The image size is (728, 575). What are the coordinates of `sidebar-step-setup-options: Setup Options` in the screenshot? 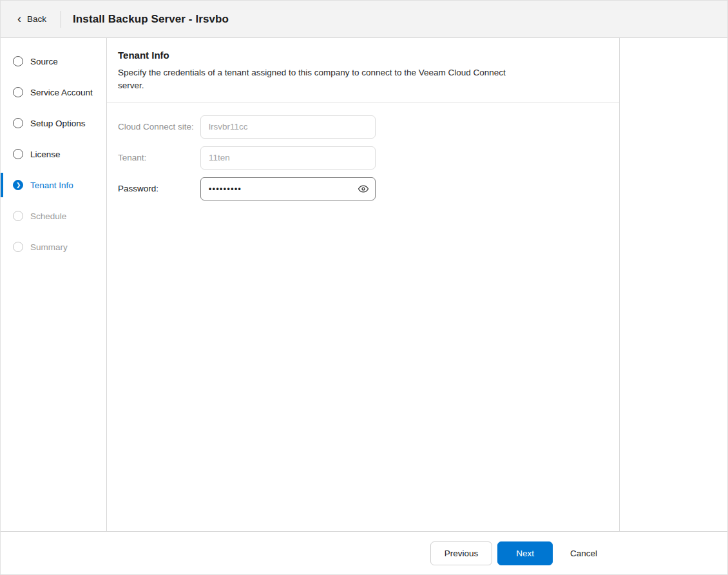 It's located at (53, 123).